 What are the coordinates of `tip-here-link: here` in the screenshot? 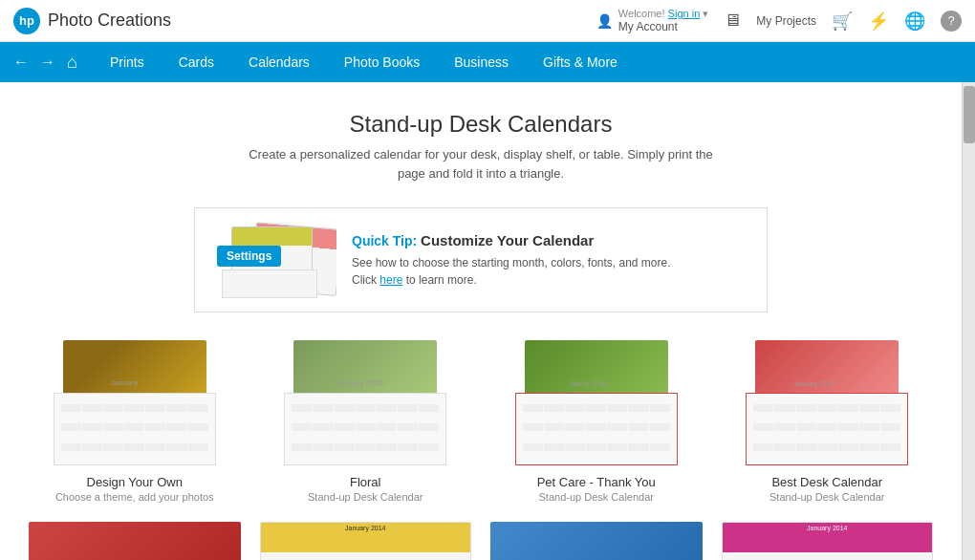 It's located at (391, 280).